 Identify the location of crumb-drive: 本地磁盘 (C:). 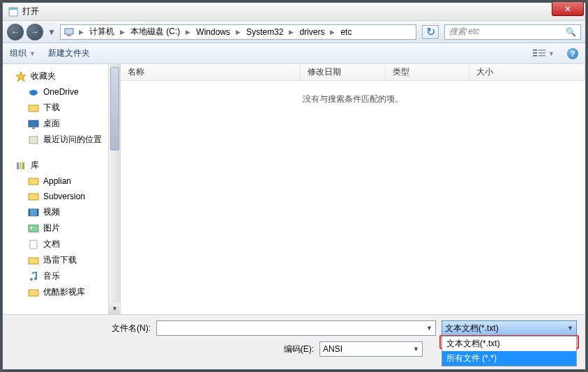
(155, 32).